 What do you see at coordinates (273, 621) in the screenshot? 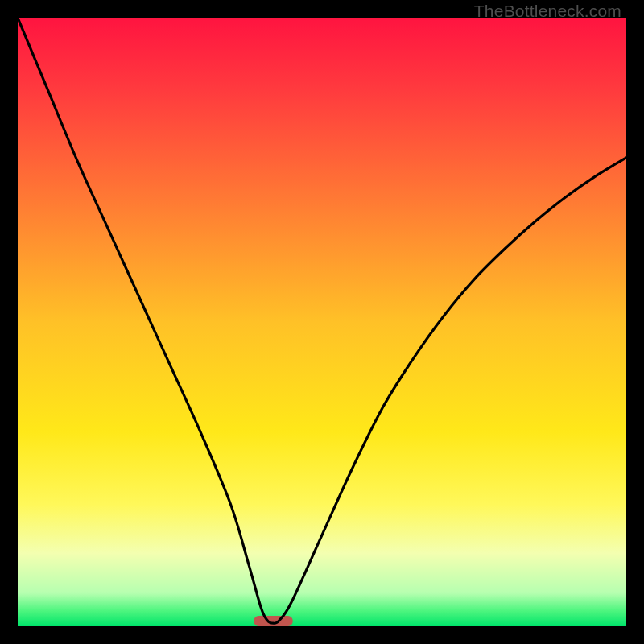
I see `optimal-marker` at bounding box center [273, 621].